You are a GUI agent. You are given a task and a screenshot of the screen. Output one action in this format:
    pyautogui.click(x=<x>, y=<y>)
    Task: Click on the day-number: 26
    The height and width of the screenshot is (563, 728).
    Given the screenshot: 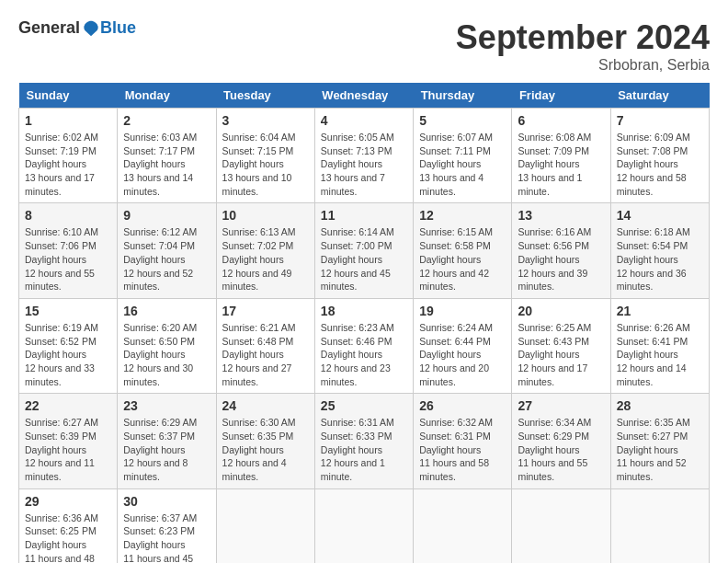 What is the action you would take?
    pyautogui.click(x=462, y=406)
    